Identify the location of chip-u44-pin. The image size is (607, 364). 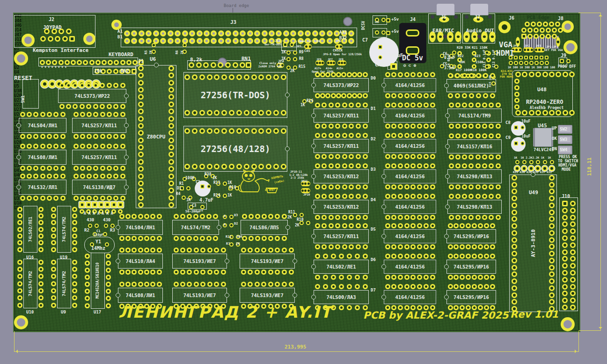
(63, 114).